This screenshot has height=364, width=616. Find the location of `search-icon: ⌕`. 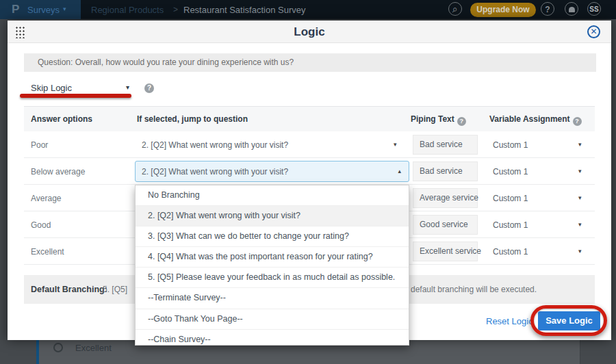

search-icon: ⌕ is located at coordinates (455, 9).